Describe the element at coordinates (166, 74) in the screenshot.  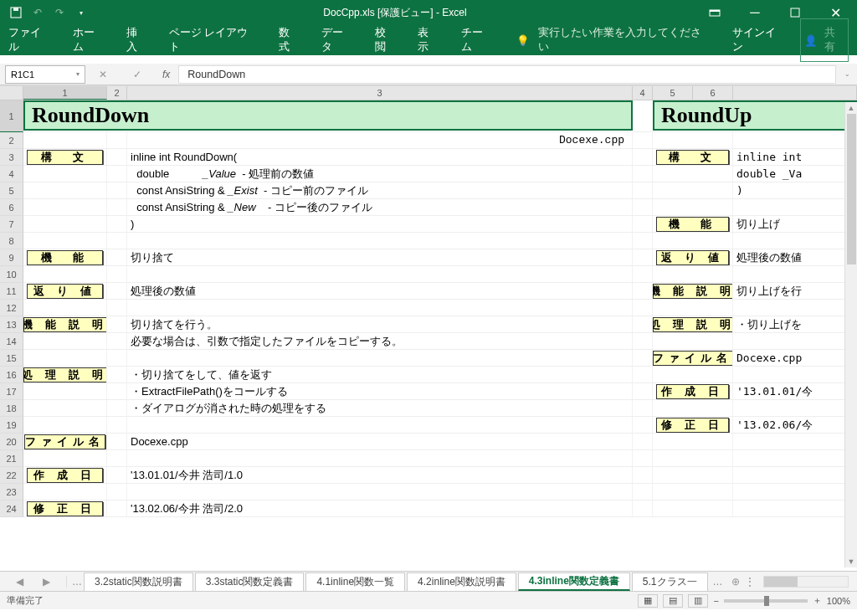
I see `fx-icon: fx` at that location.